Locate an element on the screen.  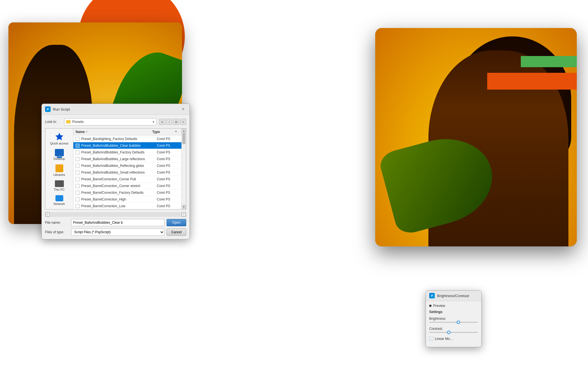
cancel-button: Cancel is located at coordinates (176, 232).